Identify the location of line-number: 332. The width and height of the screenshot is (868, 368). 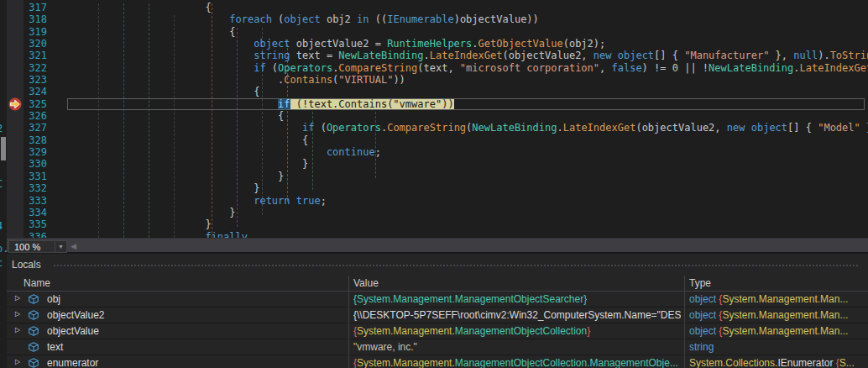
(25, 188).